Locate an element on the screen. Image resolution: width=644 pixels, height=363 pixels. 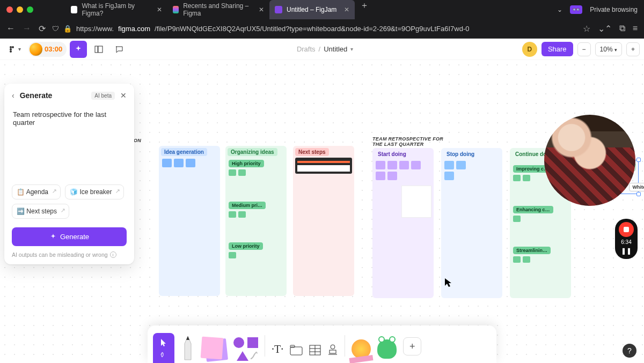
bookmark-icon: ☆ is located at coordinates (587, 29).